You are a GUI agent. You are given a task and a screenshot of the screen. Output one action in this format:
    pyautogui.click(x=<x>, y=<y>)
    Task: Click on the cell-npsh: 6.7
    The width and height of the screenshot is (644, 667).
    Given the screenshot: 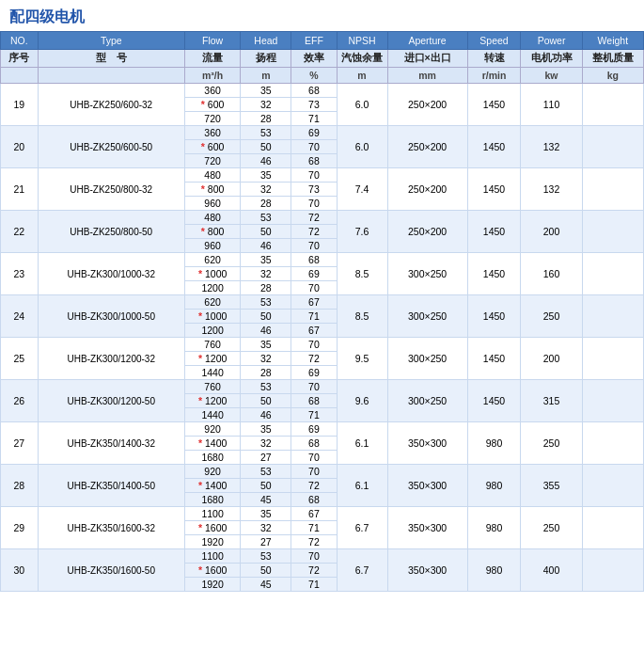 What is the action you would take?
    pyautogui.click(x=362, y=570)
    